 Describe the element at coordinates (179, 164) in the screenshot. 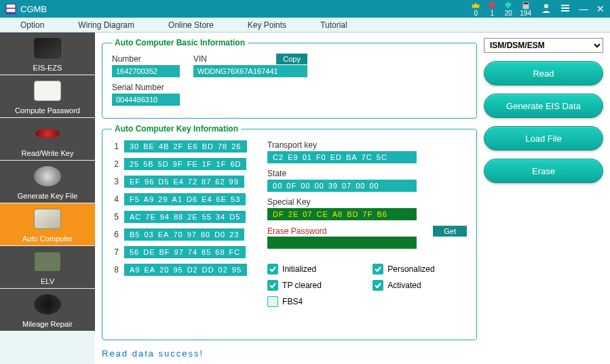

I see `key-row: 2255B5D9FFE1F1F6D` at that location.